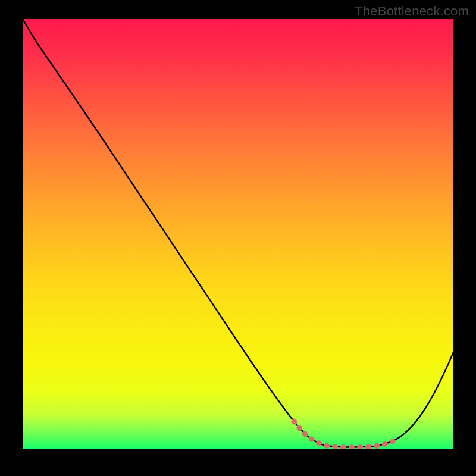 This screenshot has width=476, height=476. Describe the element at coordinates (412, 11) in the screenshot. I see `watermark-text: TheBottleneck.com` at that location.